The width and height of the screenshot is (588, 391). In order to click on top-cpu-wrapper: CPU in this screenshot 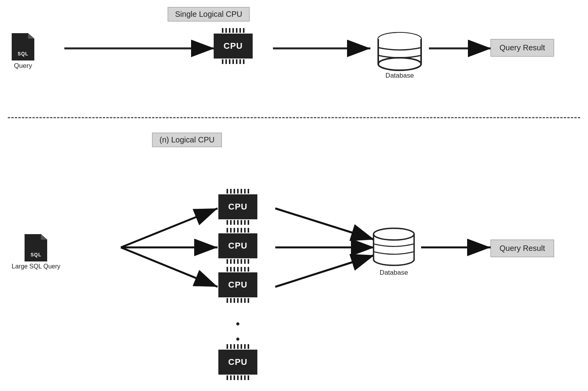, I will do `click(233, 46)`.